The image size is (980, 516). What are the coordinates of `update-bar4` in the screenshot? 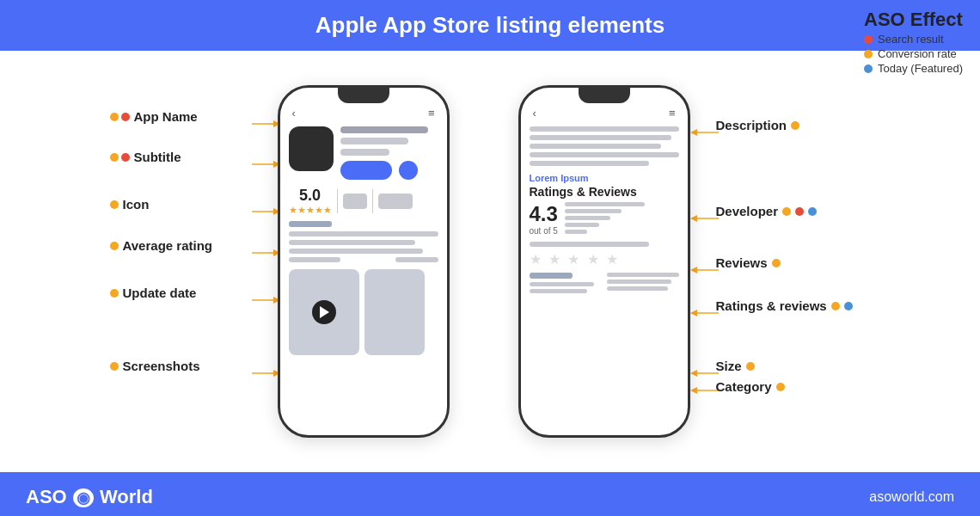 It's located at (356, 251).